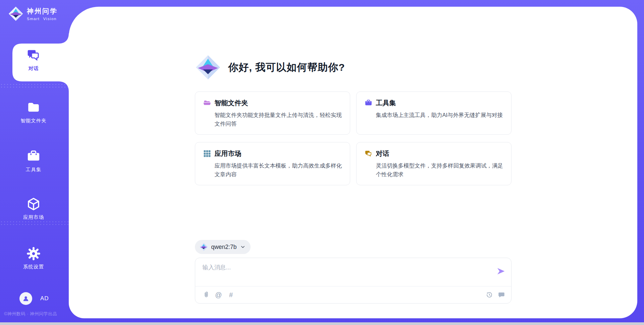 The height and width of the screenshot is (325, 644). I want to click on model-selector: qwen2:7b, so click(223, 247).